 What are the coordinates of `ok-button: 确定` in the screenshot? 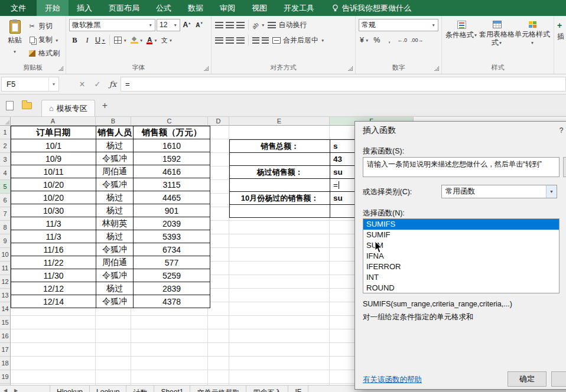 It's located at (527, 379).